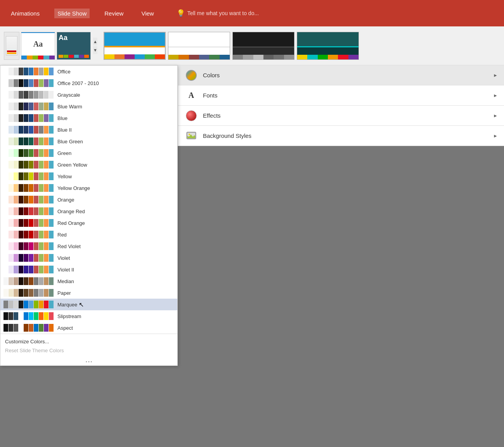  What do you see at coordinates (62, 235) in the screenshot?
I see `color-item-name: Red` at bounding box center [62, 235].